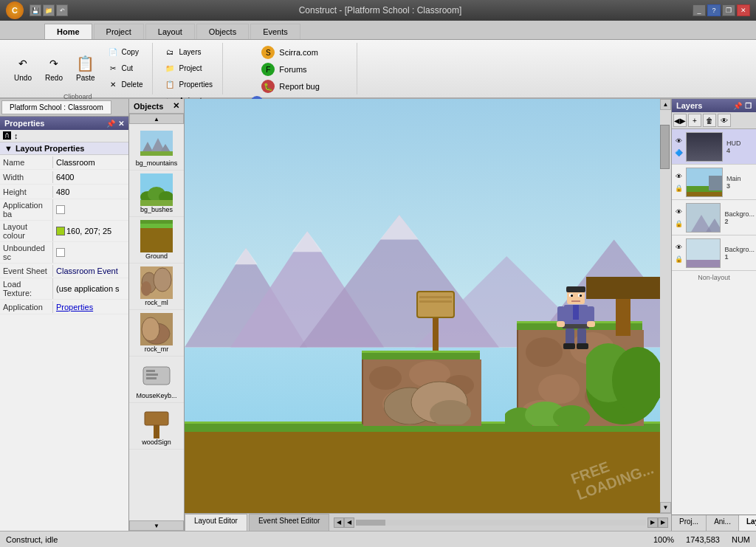  Describe the element at coordinates (690, 523) in the screenshot. I see `proj-tab: Proj...` at that location.